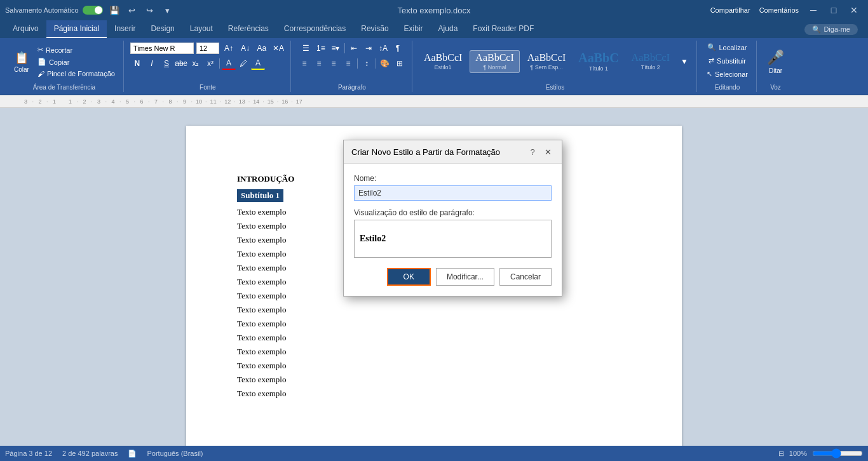 The width and height of the screenshot is (868, 461). Describe the element at coordinates (369, 48) in the screenshot. I see `increase-indent-button: ⇥` at that location.